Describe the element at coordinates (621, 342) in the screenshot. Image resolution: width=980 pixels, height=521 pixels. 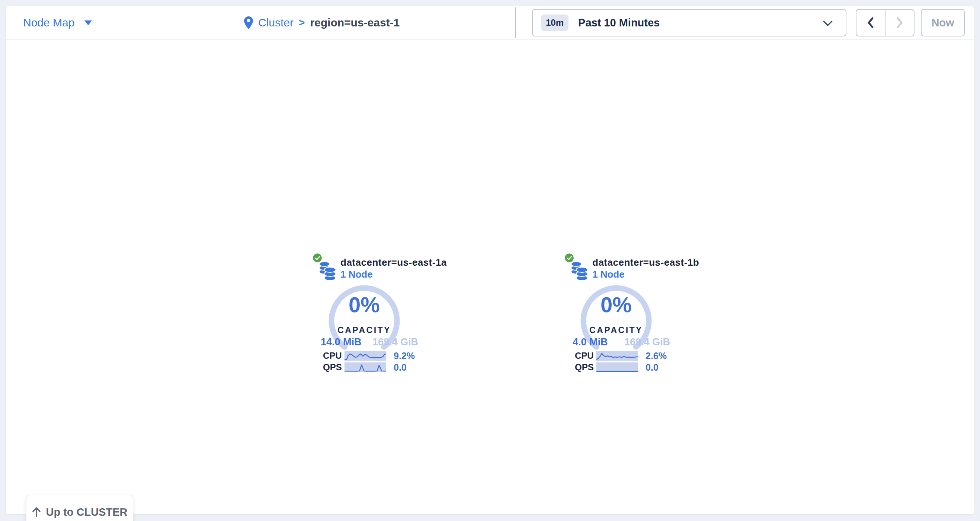
I see `capacity-values: 4.0 MiB 169.4 GiB` at that location.